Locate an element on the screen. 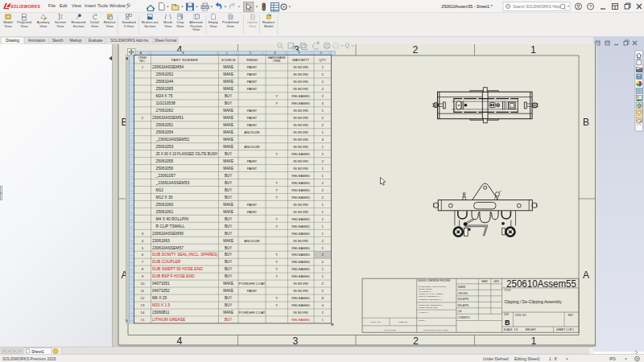 This screenshot has width=644, height=362. svg-text: G is located at coordinates (320, 53).